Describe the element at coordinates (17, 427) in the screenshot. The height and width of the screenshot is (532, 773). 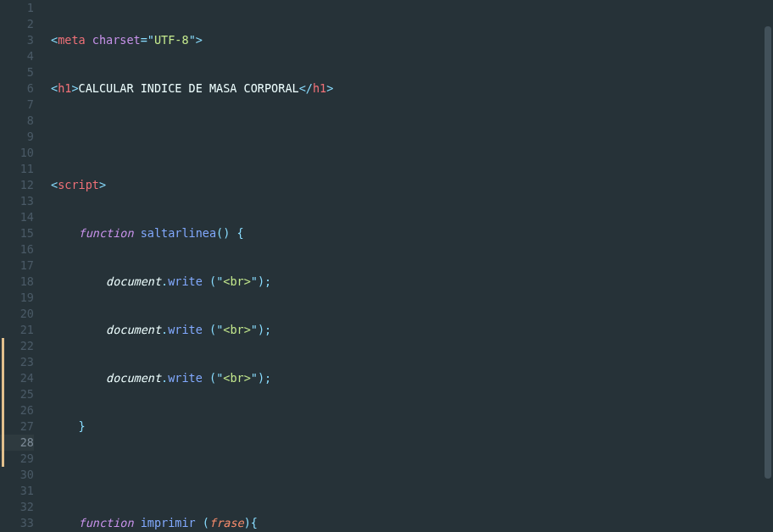
I see `line-number: 27` at that location.